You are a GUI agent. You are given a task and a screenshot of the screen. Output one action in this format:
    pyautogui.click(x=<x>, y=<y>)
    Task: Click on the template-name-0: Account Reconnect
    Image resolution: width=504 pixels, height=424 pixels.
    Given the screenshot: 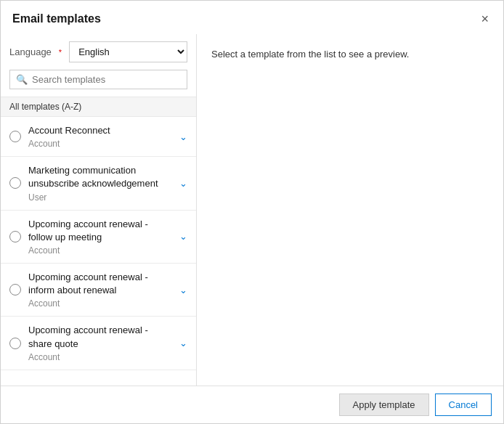 What is the action you would take?
    pyautogui.click(x=101, y=131)
    